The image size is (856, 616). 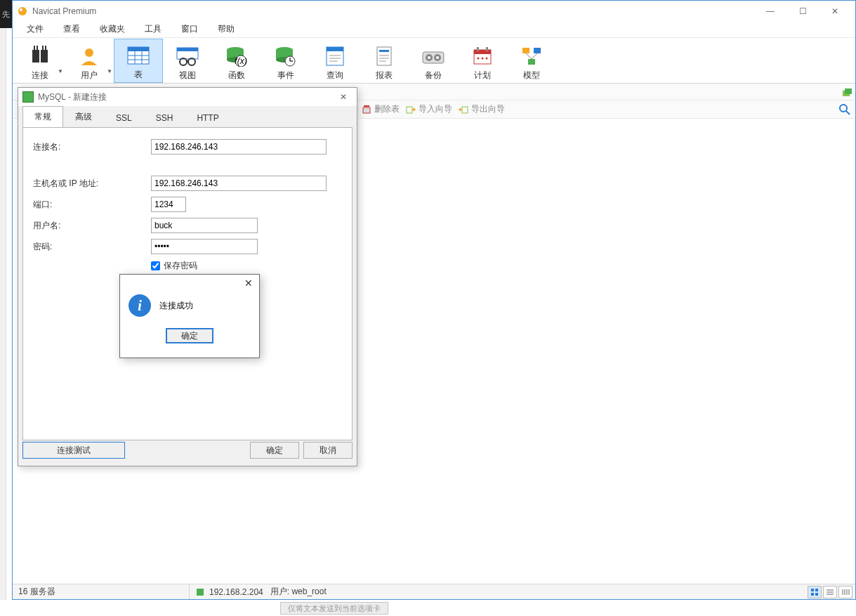 What do you see at coordinates (164, 118) in the screenshot?
I see `tab-ssh: SSH` at bounding box center [164, 118].